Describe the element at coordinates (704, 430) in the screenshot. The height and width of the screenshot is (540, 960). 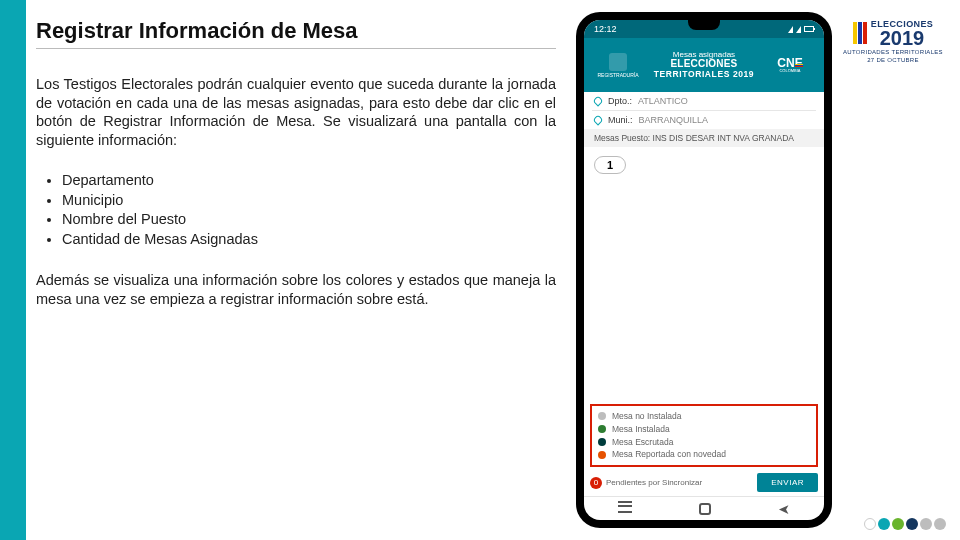
I see `legend-item: Mesa Instalada` at that location.